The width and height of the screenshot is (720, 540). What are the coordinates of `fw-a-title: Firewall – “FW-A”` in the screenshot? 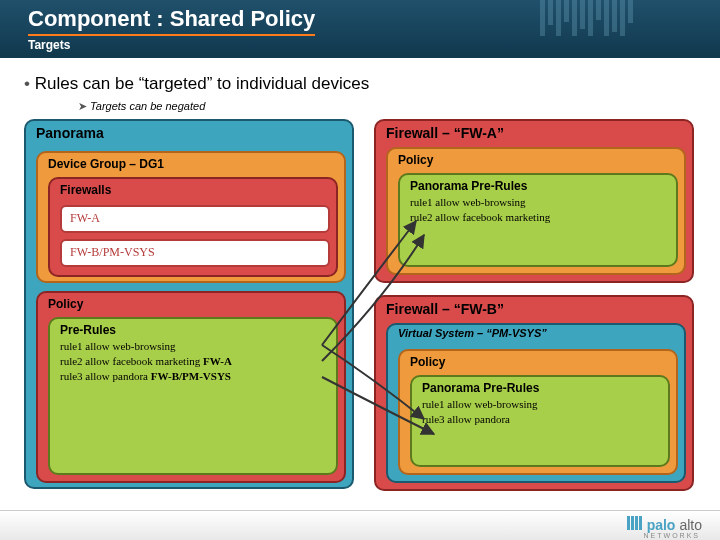 It's located at (534, 132).